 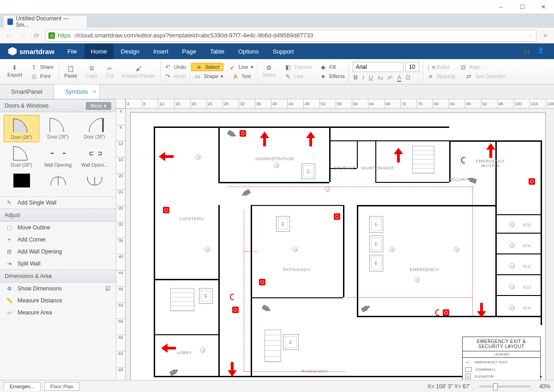 I want to click on copy-button: ⧉Copy, so click(x=91, y=72).